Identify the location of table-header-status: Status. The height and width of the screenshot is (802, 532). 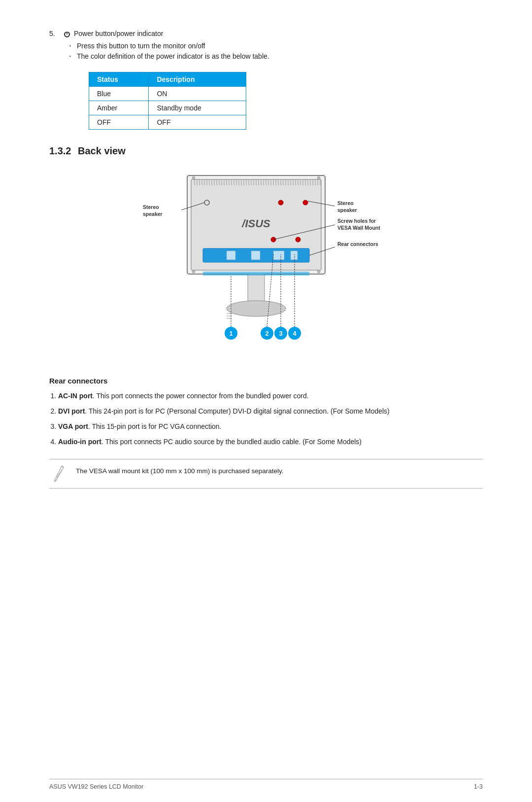
(119, 80).